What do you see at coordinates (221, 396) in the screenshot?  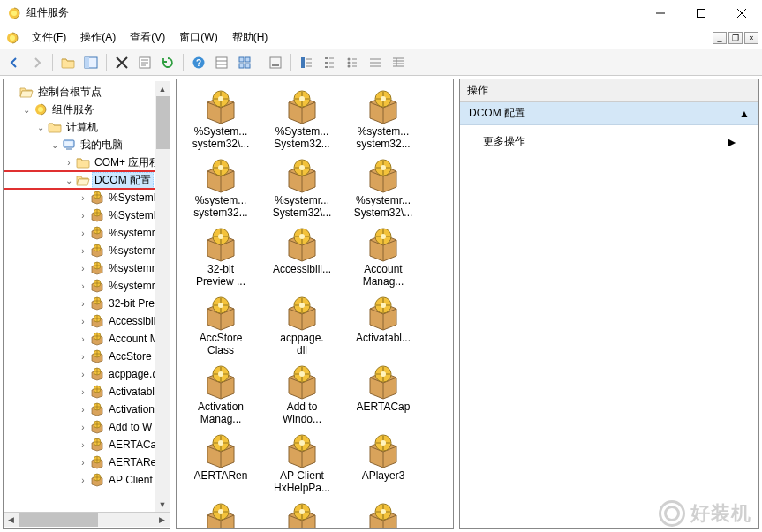 I see `grid-item: Activation Manag...` at bounding box center [221, 396].